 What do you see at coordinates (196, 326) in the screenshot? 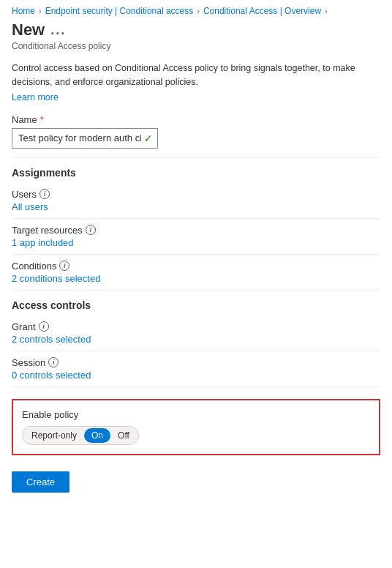
I see `grant-label: Grant i` at bounding box center [196, 326].